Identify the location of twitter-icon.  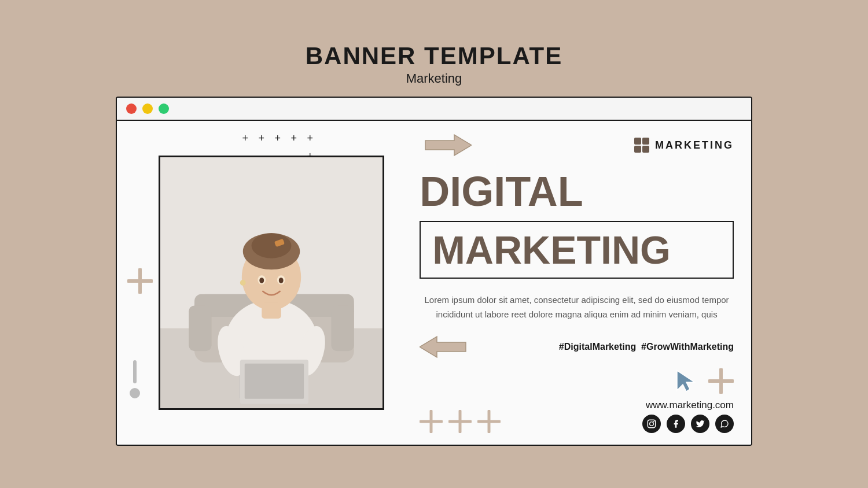
(700, 424).